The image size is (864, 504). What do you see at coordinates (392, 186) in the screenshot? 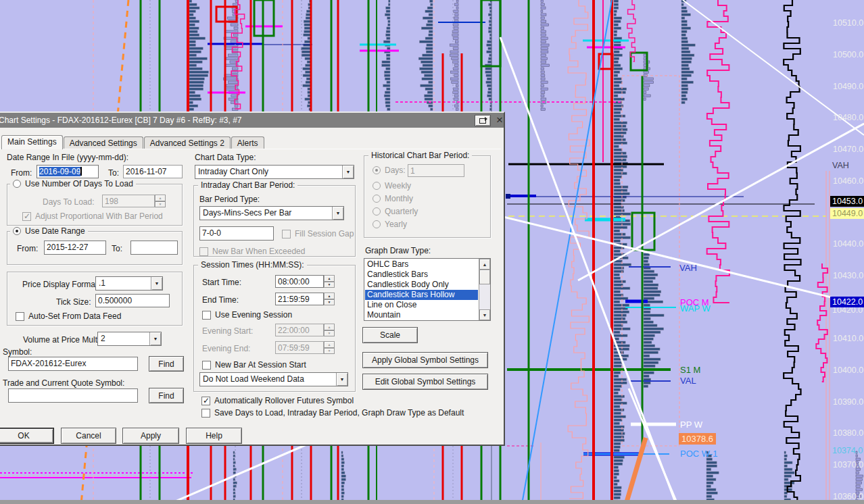
I see `historical-weekly-radio: Weekly` at bounding box center [392, 186].